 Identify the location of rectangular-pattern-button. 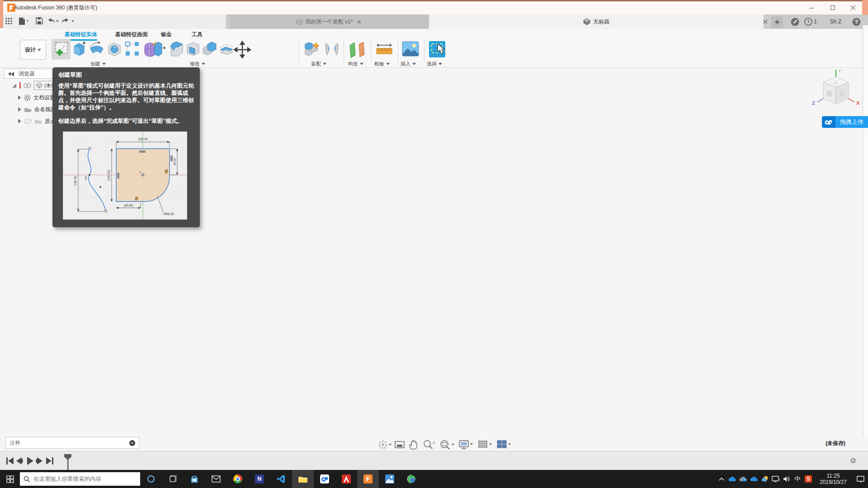
(132, 49).